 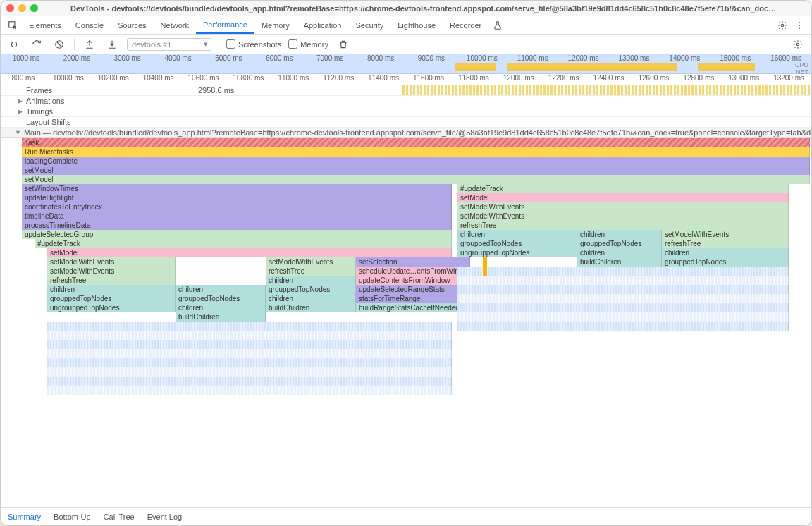 What do you see at coordinates (169, 44) in the screenshot?
I see `profile-selector: devtools #1` at bounding box center [169, 44].